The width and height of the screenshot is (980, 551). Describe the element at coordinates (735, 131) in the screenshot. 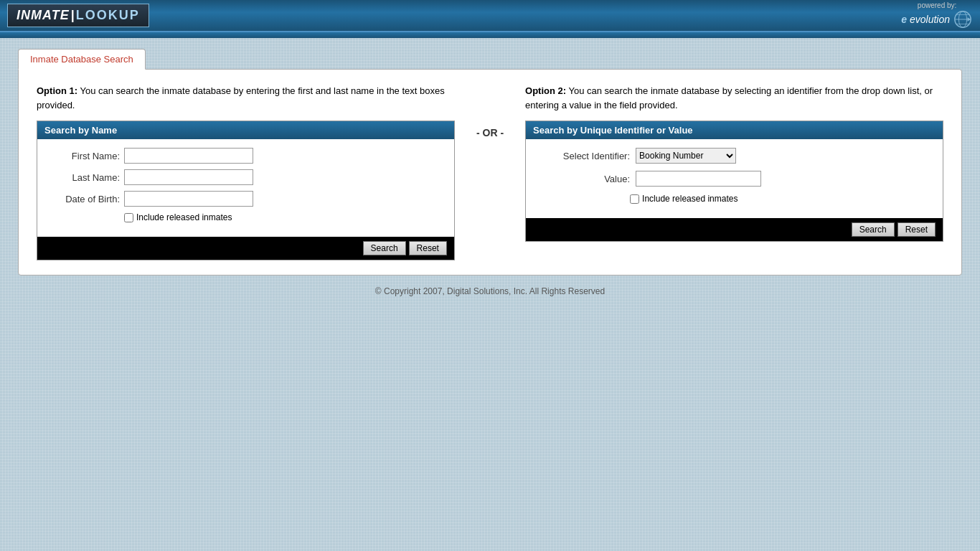

I see `search-by-id-header: Search by Unique Identifier or Value` at that location.